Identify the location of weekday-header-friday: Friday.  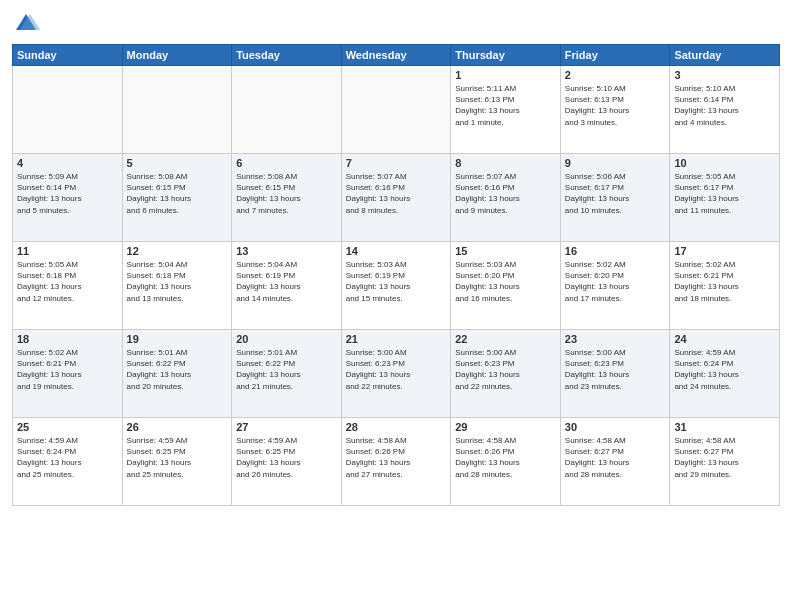
(615, 56).